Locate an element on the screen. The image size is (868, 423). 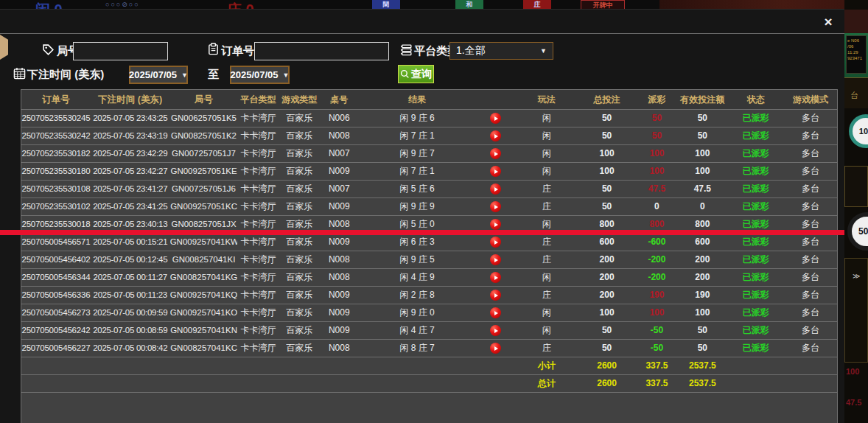
header-payout: 派彩 is located at coordinates (657, 99).